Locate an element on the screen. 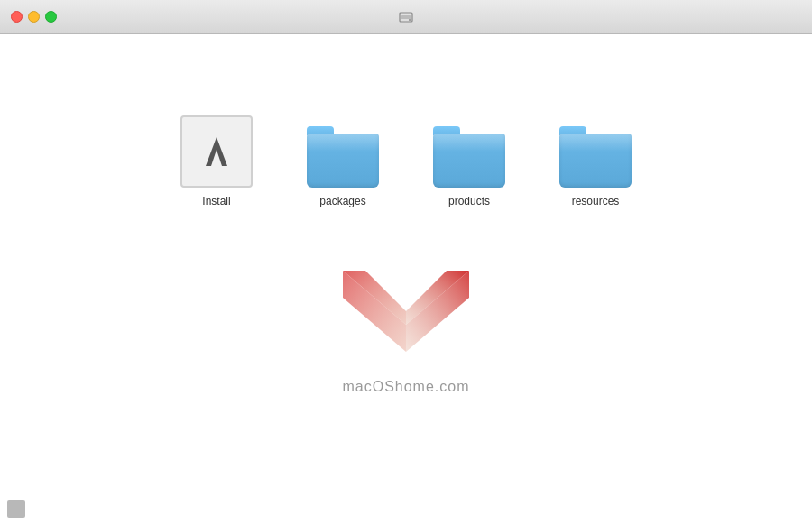  adobe-installer-icon is located at coordinates (217, 152).